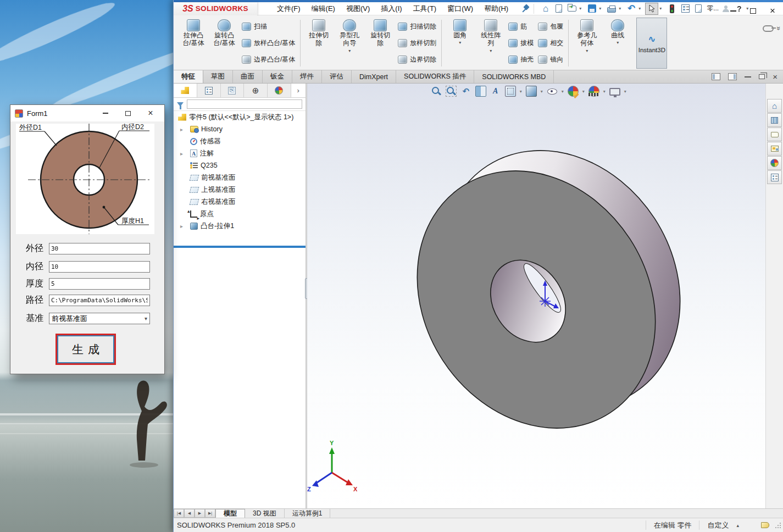 The width and height of the screenshot is (783, 532). What do you see at coordinates (563, 91) in the screenshot?
I see `hide-show-caret-icon: ▾` at bounding box center [563, 91].